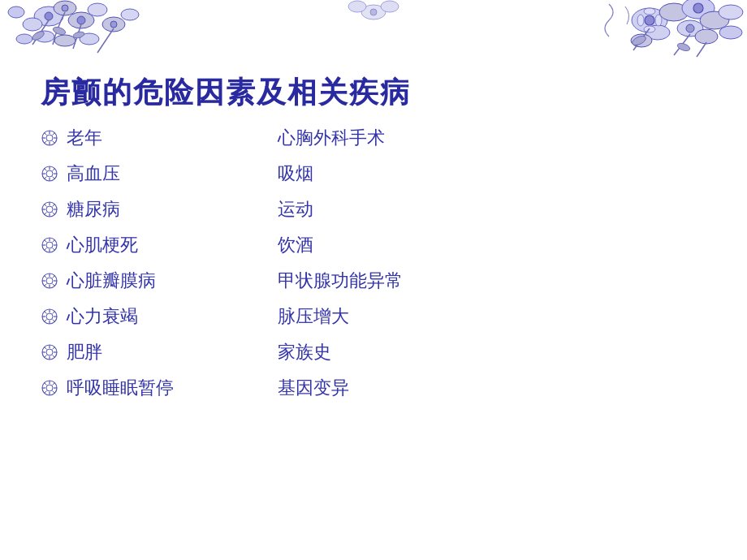 The width and height of the screenshot is (747, 560). I want to click on list-item-left-0: 老年, so click(148, 138).